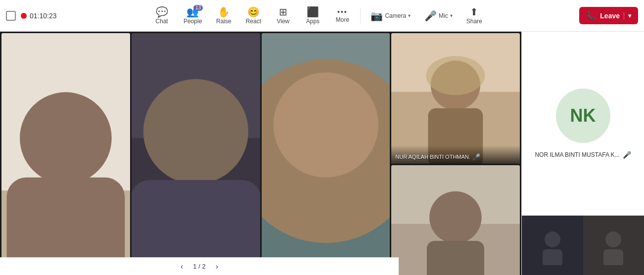  I want to click on nav-people: 👥 13 People, so click(193, 16).